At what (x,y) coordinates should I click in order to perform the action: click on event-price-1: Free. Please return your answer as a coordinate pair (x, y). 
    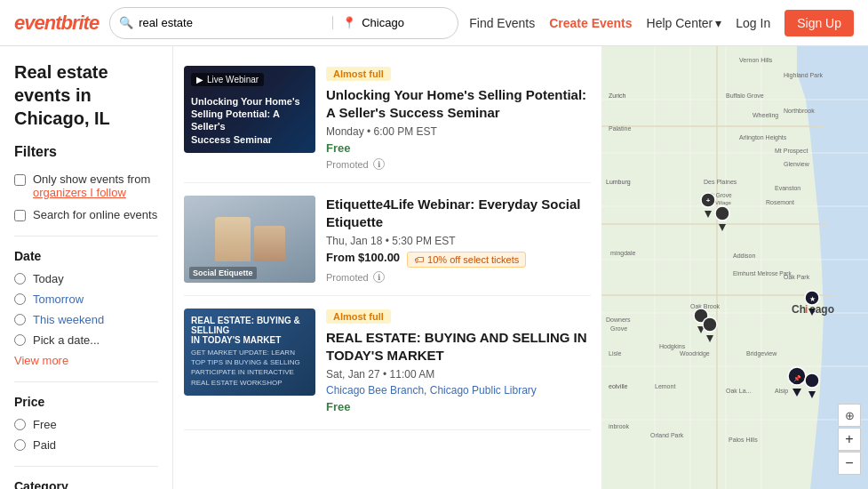
    Looking at the image, I should click on (458, 148).